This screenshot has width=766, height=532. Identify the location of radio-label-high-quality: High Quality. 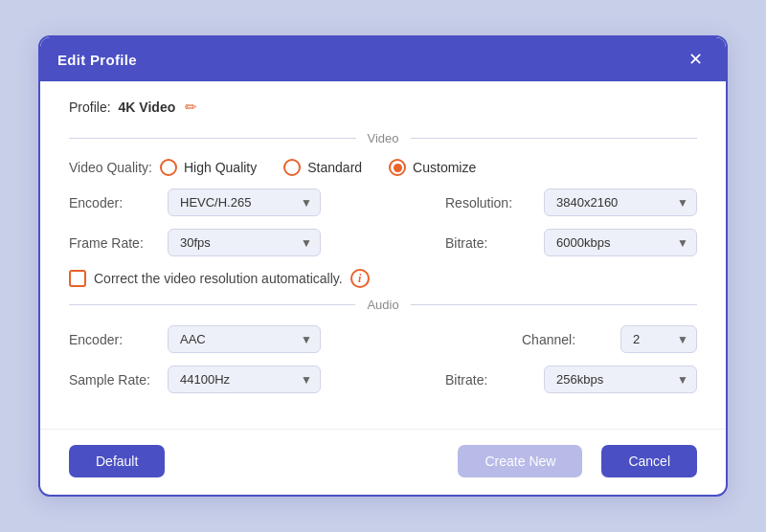
(220, 167).